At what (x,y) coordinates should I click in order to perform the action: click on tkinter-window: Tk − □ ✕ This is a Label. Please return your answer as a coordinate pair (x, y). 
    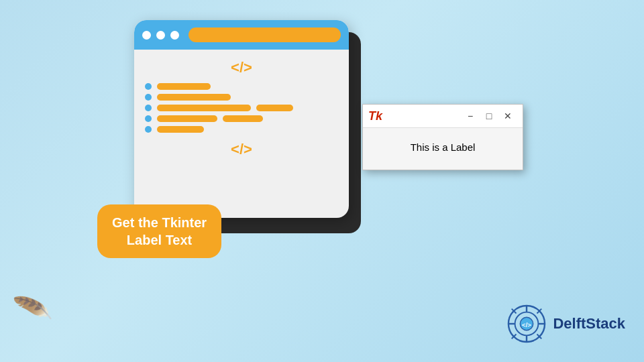
    Looking at the image, I should click on (443, 137).